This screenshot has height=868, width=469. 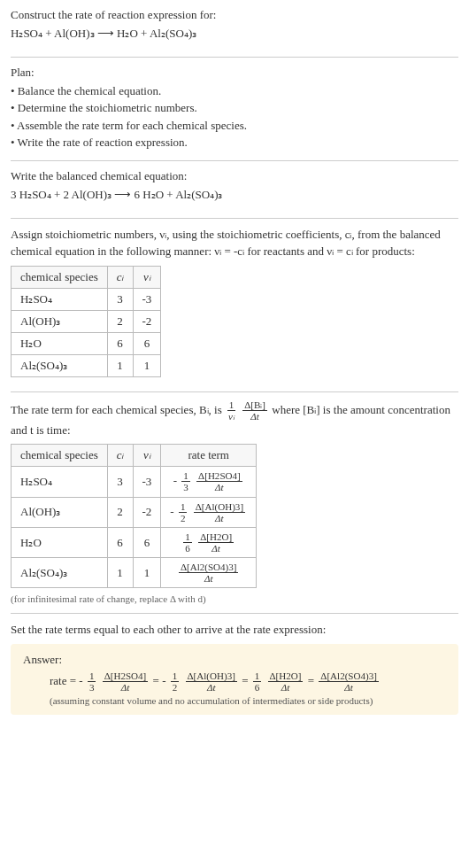 What do you see at coordinates (135, 455) in the screenshot?
I see `table-header-row: chemical species cᵢ νᵢ rate term` at bounding box center [135, 455].